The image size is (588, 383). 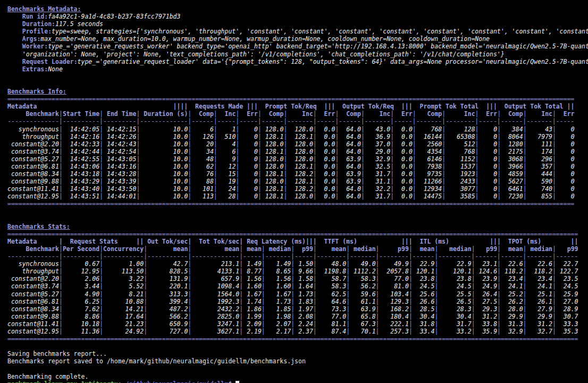 What do you see at coordinates (298, 114) in the screenshot?
I see `table-header-line: Benchmark|Start Time| End Time| Duration…` at bounding box center [298, 114].